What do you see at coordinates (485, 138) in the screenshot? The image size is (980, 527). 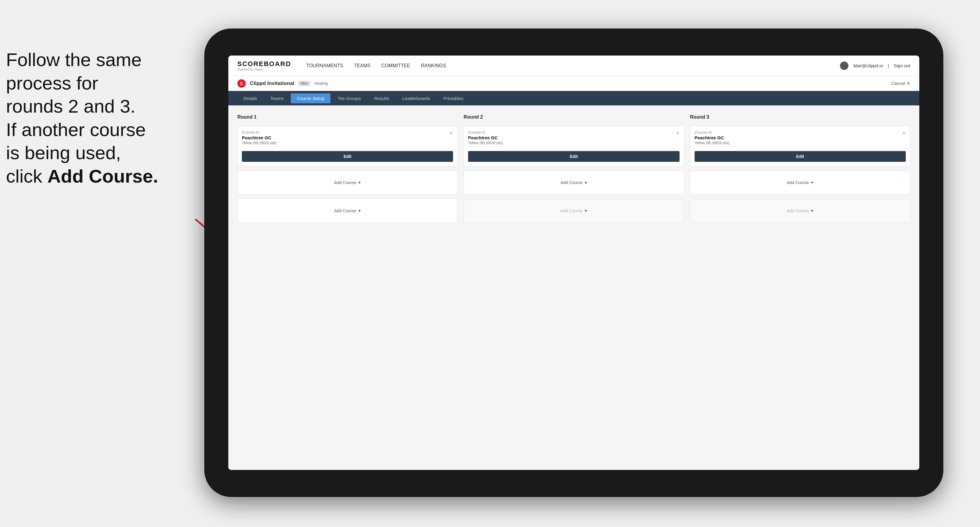 I see `course-name-r2: Peachtree GC` at bounding box center [485, 138].